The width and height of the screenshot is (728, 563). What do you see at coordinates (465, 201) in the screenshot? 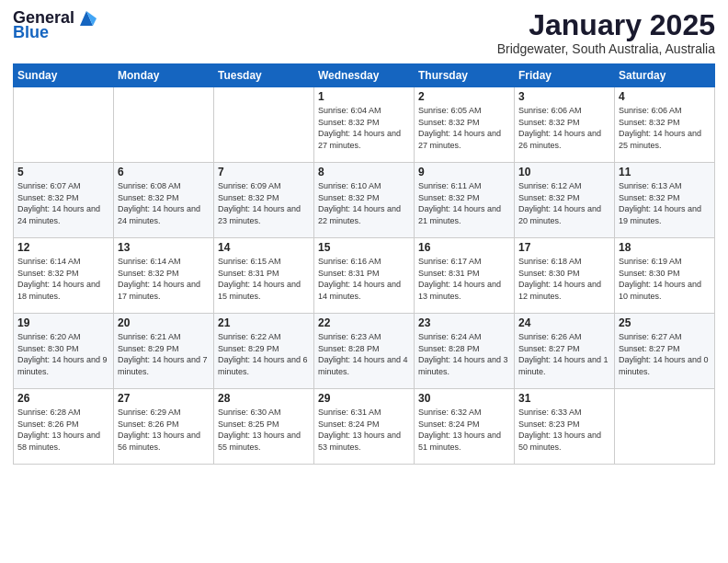
I see `calendar-cell: 9Sunrise: 6:11 AMSunset: 8:32 PMDaylight…` at bounding box center [465, 201].